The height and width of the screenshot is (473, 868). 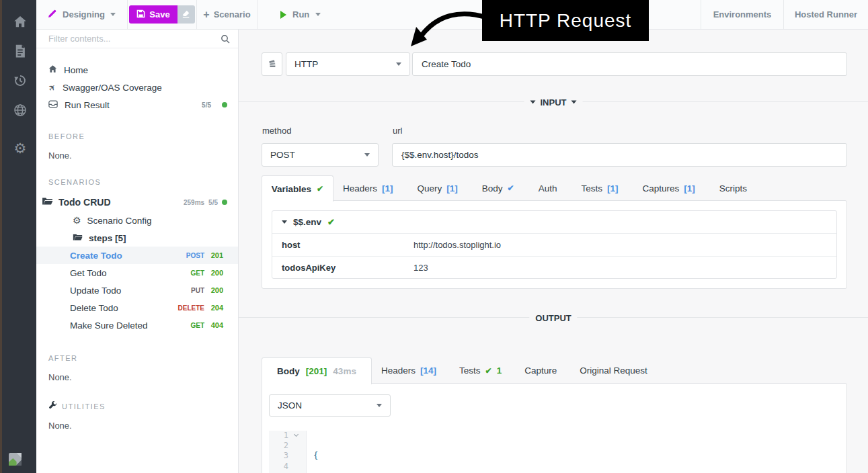 I want to click on scenario-config-item: ⚙ Scenario Config, so click(x=137, y=220).